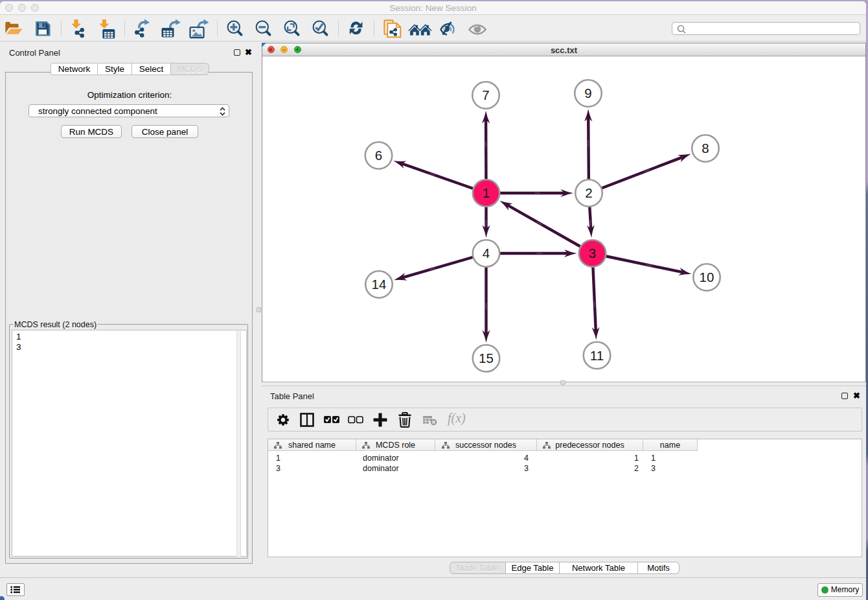  I want to click on svg-text: 10, so click(707, 277).